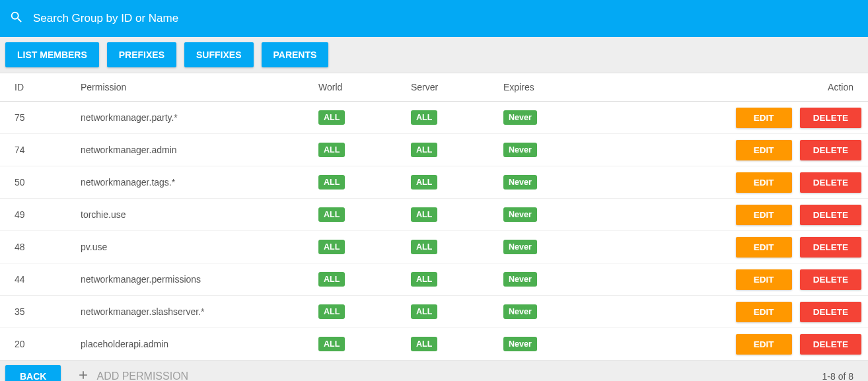  Describe the element at coordinates (434, 55) in the screenshot. I see `tabs-row: LIST MEMBERS PREFIXES SUFFIXES PARENTS` at that location.